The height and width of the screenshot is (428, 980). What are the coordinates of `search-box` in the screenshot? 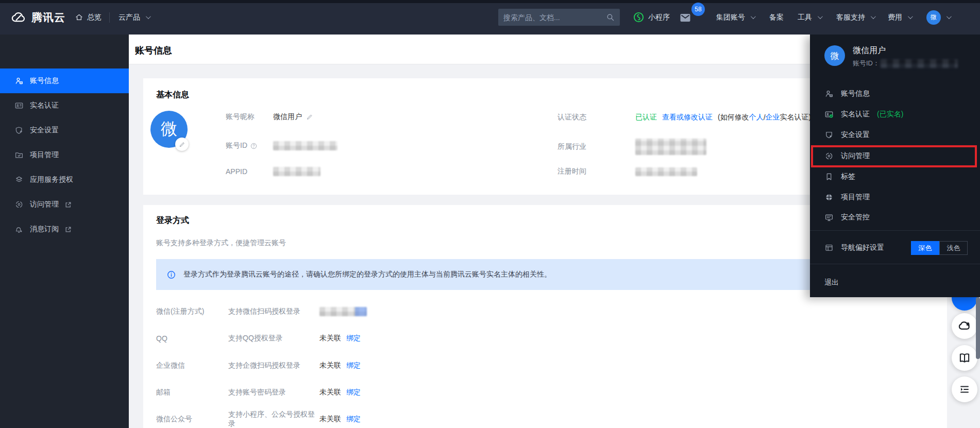 It's located at (559, 18).